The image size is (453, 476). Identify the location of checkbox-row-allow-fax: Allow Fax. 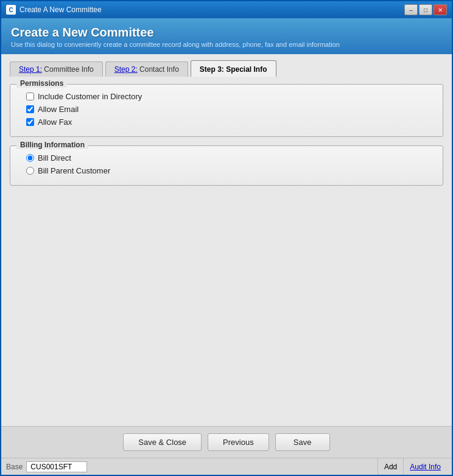
(230, 122).